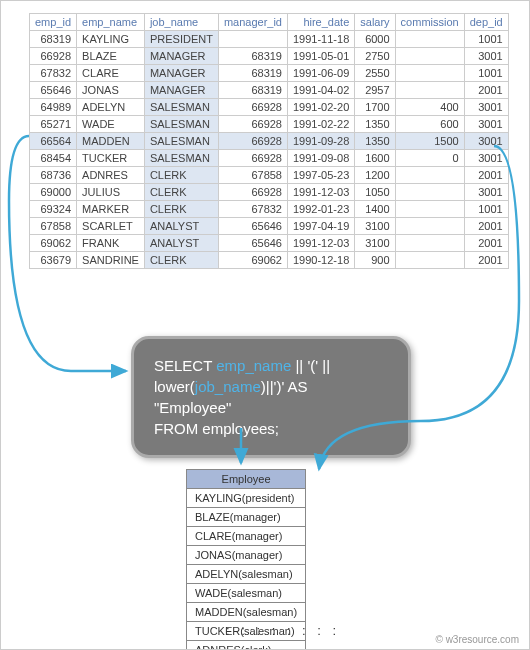  Describe the element at coordinates (254, 366) in the screenshot. I see `sql-col-emp-name: emp_name` at that location.